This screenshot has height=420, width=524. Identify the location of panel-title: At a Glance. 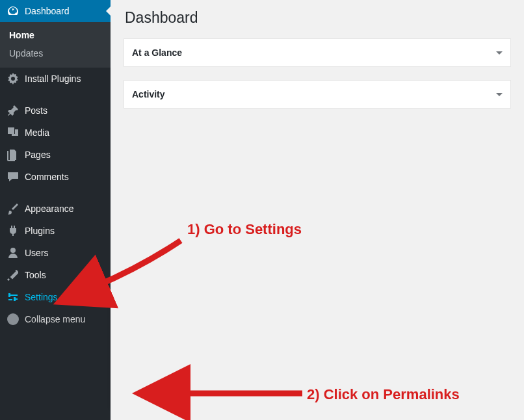
(157, 53).